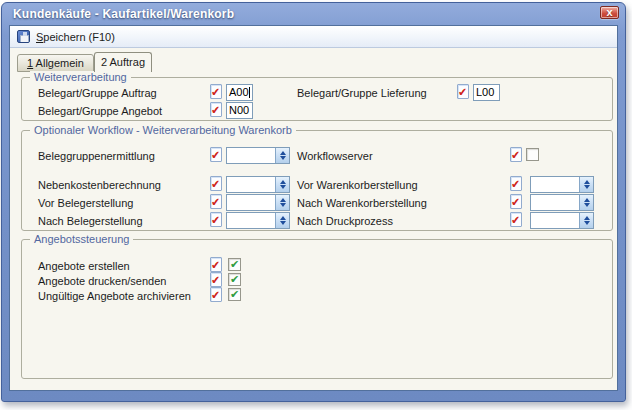 The image size is (632, 410). What do you see at coordinates (163, 130) in the screenshot?
I see `group-workflow-title: Optionaler Workflow - Weiterverarbeitung…` at bounding box center [163, 130].